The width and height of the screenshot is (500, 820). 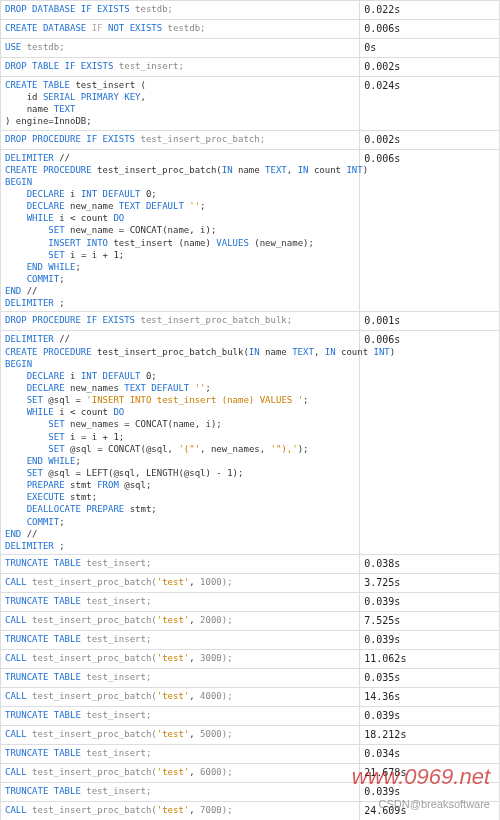 What do you see at coordinates (430, 772) in the screenshot?
I see `time-cell: 21.678s` at bounding box center [430, 772].